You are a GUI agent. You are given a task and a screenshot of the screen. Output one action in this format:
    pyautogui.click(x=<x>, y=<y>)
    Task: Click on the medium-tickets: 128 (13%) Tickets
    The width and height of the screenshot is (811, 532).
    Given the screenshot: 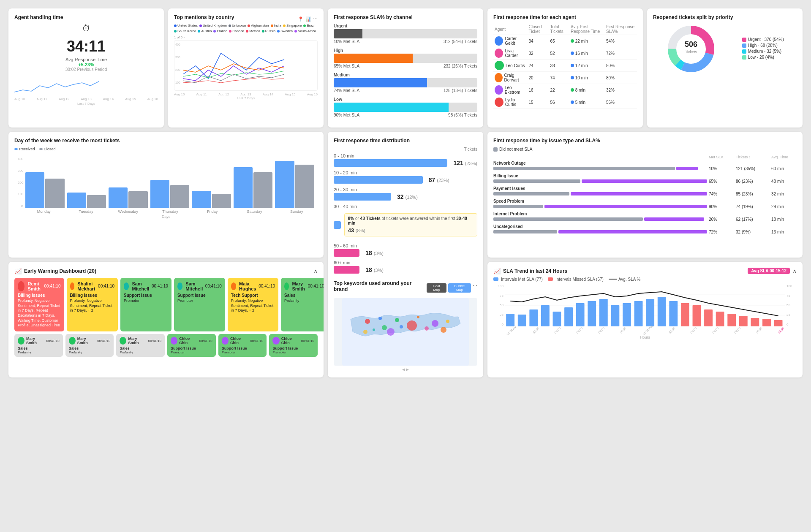 What is the action you would take?
    pyautogui.click(x=460, y=90)
    